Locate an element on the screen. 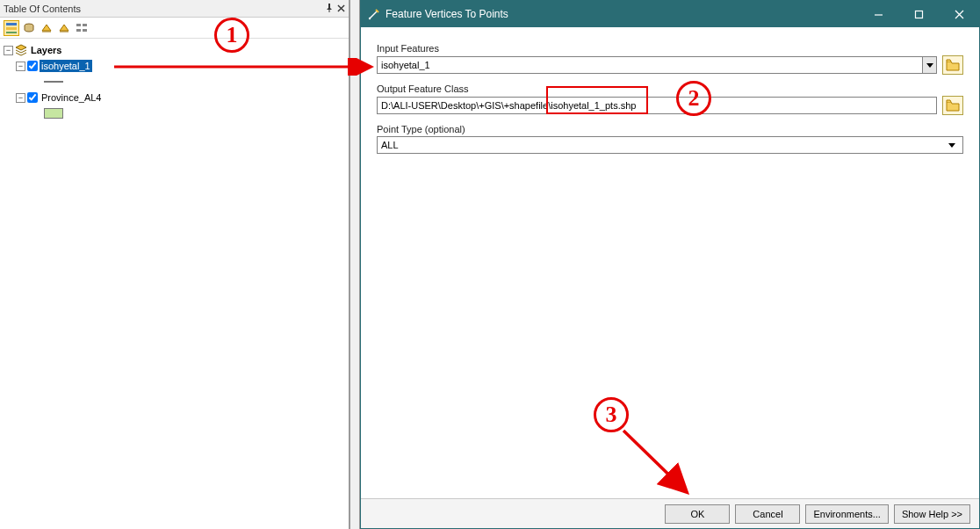 The width and height of the screenshot is (980, 529). list-by-selection-button is located at coordinates (64, 28).